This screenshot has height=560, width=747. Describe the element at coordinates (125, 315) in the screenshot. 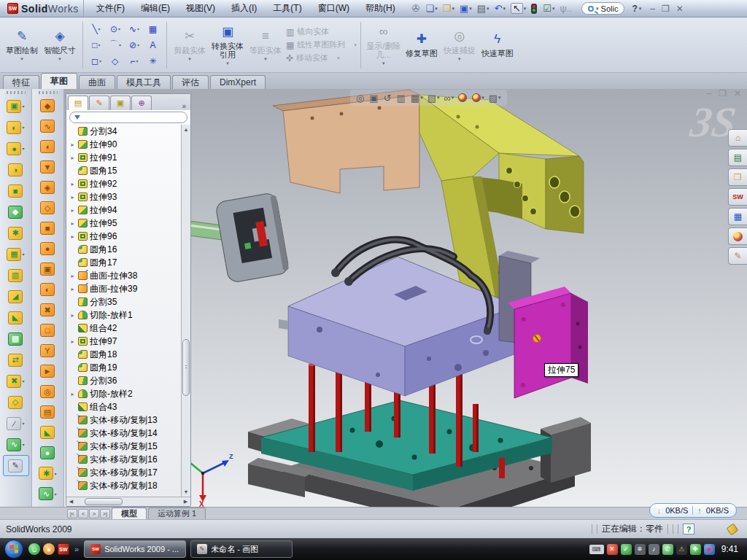

I see `feature-tree-item: ▸ 切除-放样1` at that location.